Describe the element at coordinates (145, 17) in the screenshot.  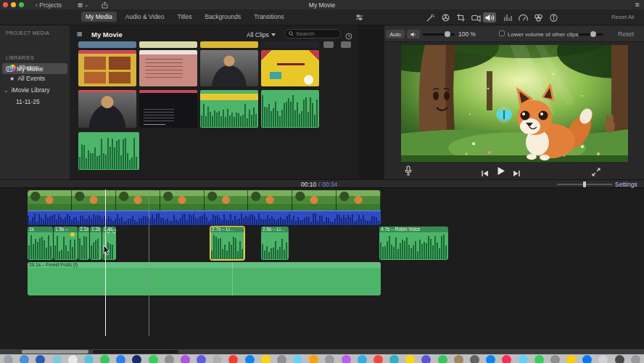
I see `tab-audio-video: Audio & Video` at that location.